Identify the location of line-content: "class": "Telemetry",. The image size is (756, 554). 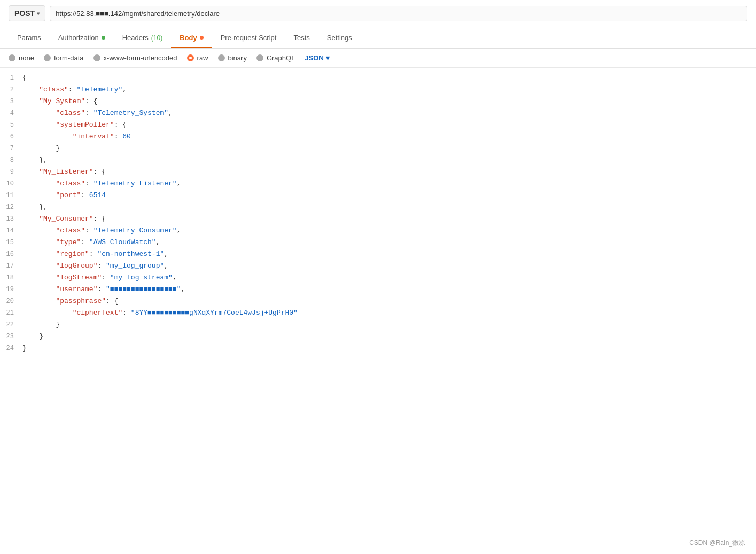
(389, 90).